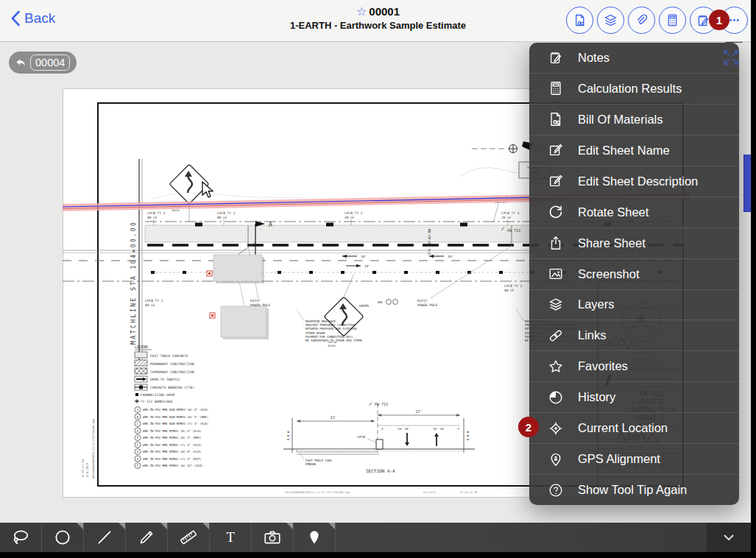  Describe the element at coordinates (63, 537) in the screenshot. I see `ellipse-tool-icon` at that location.